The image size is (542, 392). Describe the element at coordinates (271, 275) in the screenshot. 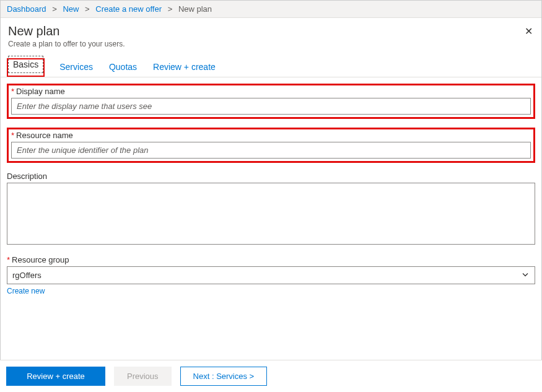

I see `resource-group-select-wrap: rgOffers` at that location.